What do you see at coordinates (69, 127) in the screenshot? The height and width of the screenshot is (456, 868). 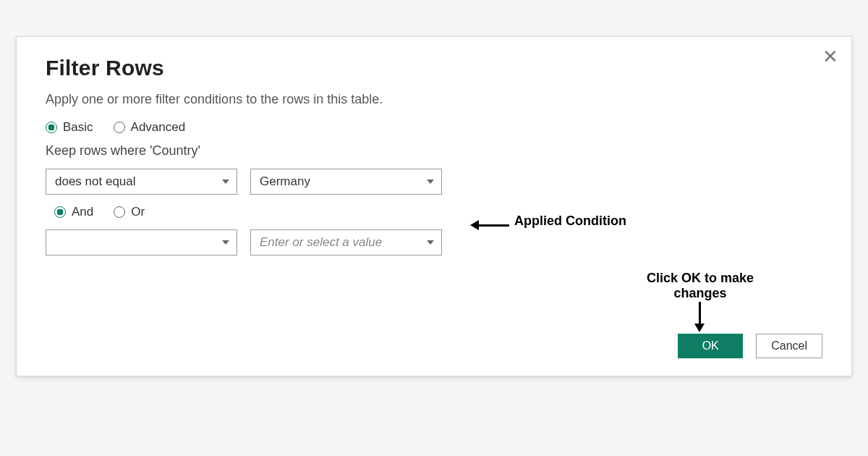 I see `radio-basic: Basic` at bounding box center [69, 127].